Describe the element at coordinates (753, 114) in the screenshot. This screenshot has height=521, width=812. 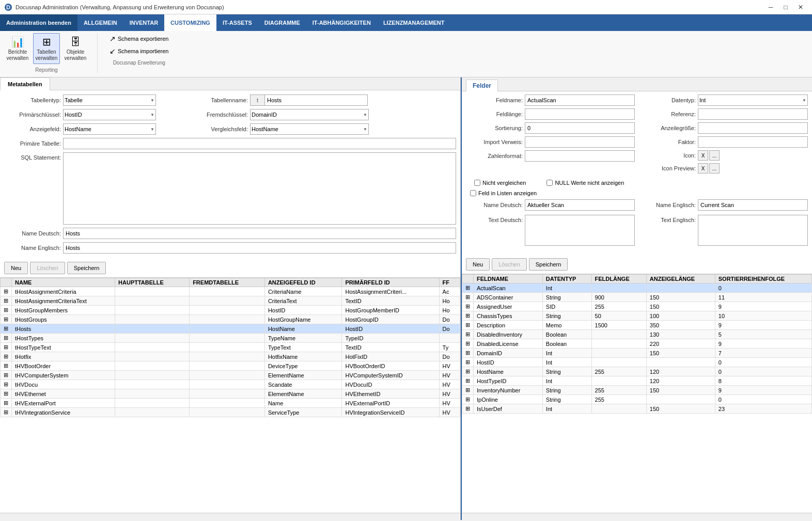
I see `referenz-input` at that location.